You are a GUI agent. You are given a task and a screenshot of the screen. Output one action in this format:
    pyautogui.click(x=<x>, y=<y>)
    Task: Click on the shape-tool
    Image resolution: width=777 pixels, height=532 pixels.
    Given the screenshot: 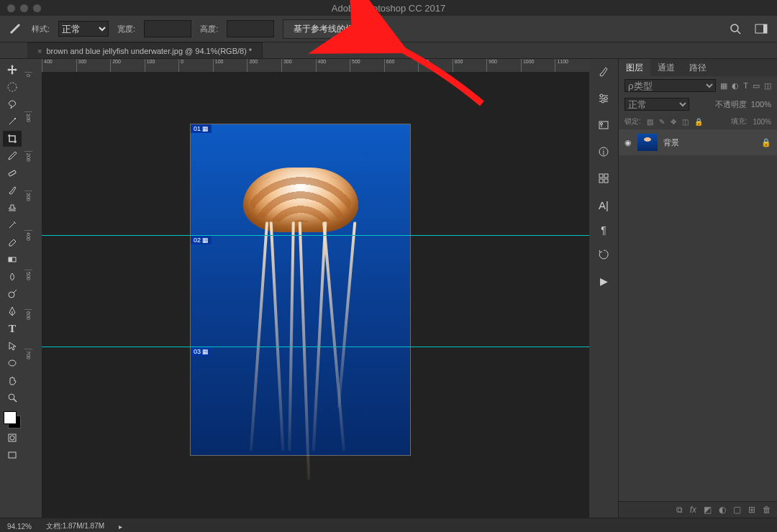 What is the action you would take?
    pyautogui.click(x=12, y=363)
    